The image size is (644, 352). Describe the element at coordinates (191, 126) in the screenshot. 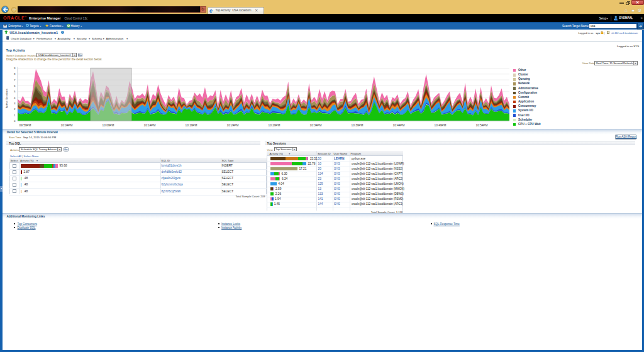

I see `svg-text: 10:19PM` at that location.